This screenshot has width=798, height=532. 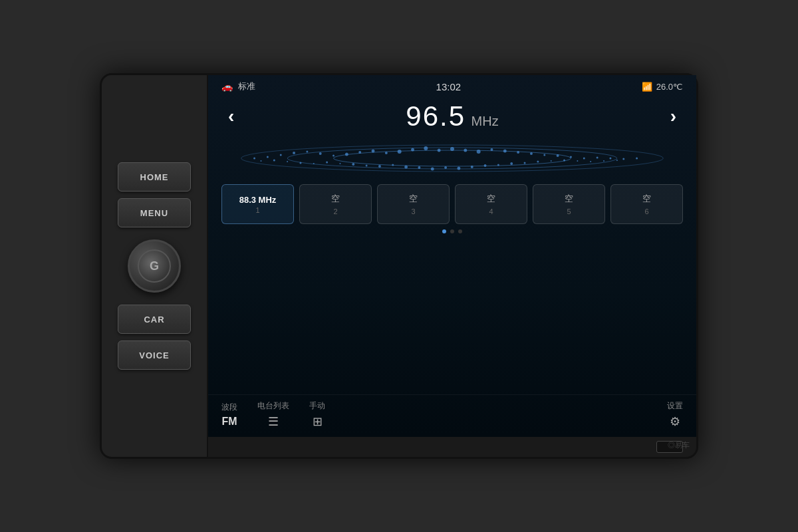 What do you see at coordinates (491, 211) in the screenshot?
I see `preset-4-number: 4` at bounding box center [491, 211].